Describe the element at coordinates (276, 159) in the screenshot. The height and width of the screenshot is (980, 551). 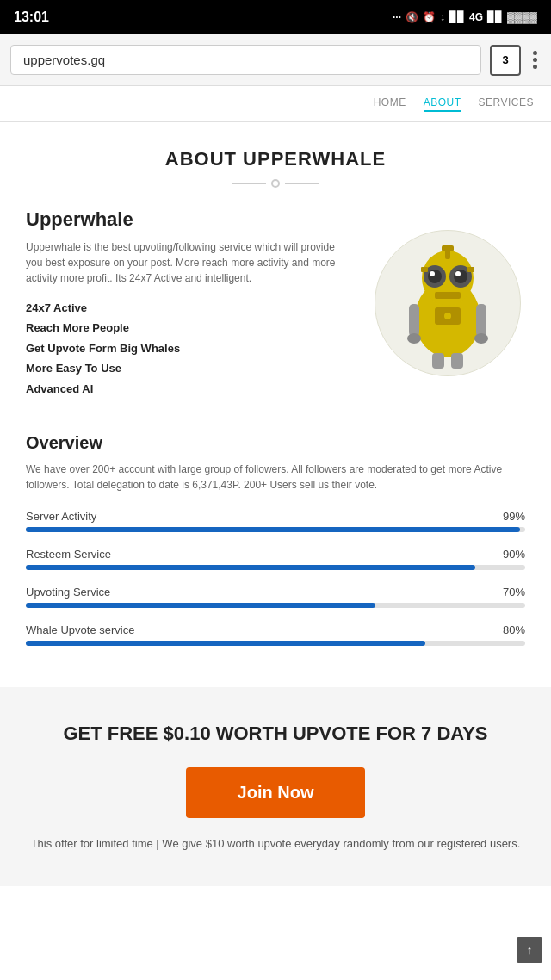
I see `about-title: ABOUT UPPERWHALE` at that location.